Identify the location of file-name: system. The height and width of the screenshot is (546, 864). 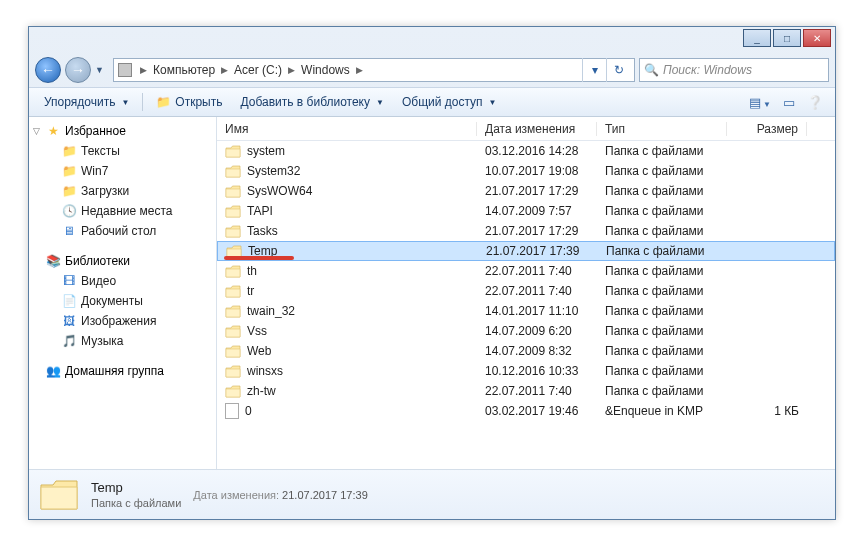
(266, 151).